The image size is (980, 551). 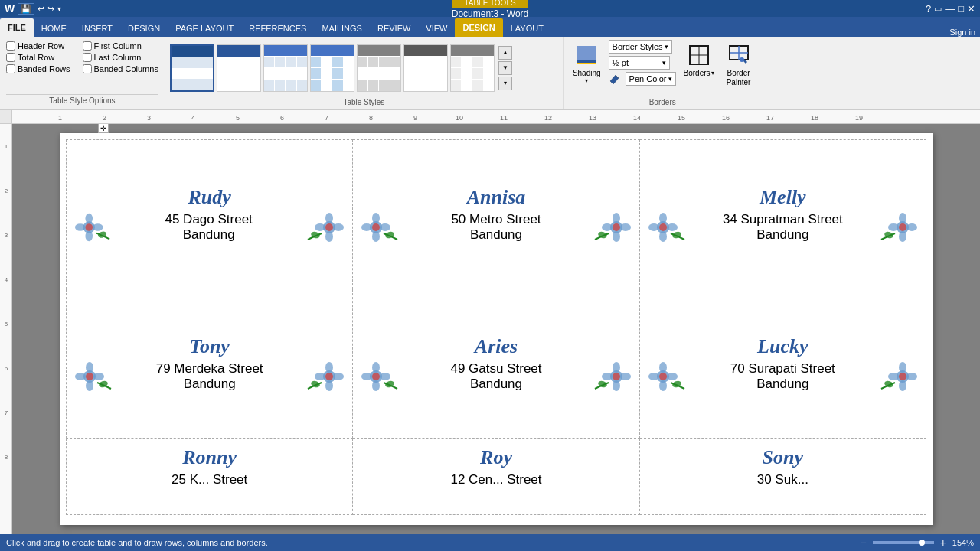 What do you see at coordinates (770, 118) in the screenshot?
I see `svg-text: 17` at bounding box center [770, 118].